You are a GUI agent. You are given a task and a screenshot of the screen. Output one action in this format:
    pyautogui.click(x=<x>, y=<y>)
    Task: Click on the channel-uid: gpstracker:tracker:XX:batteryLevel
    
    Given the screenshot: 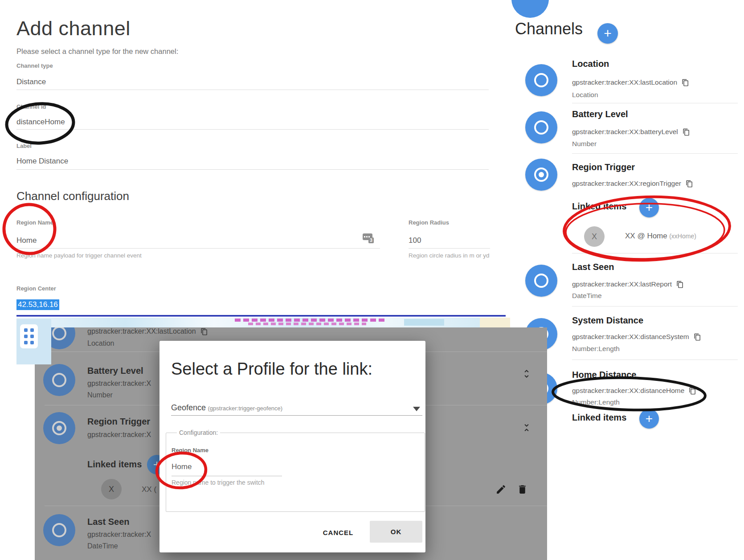 What is the action you would take?
    pyautogui.click(x=625, y=132)
    